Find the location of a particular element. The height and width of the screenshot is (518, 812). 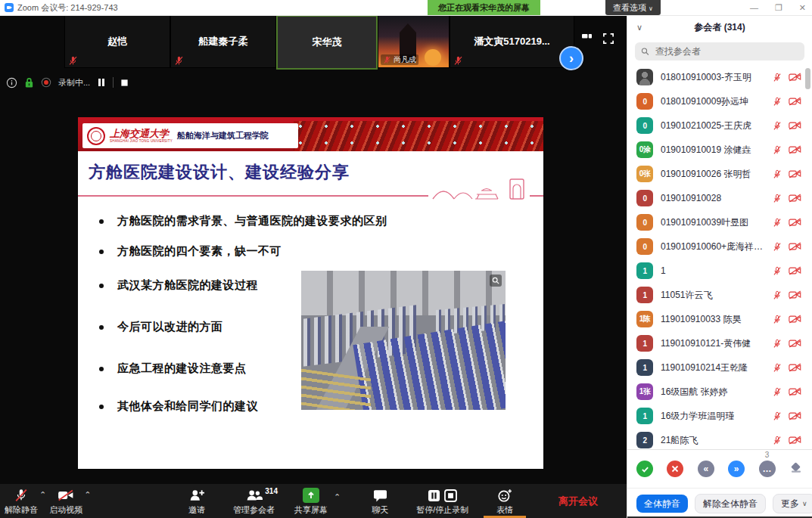

participant-row: 1张 16级国航 张婷婷 is located at coordinates (720, 392).